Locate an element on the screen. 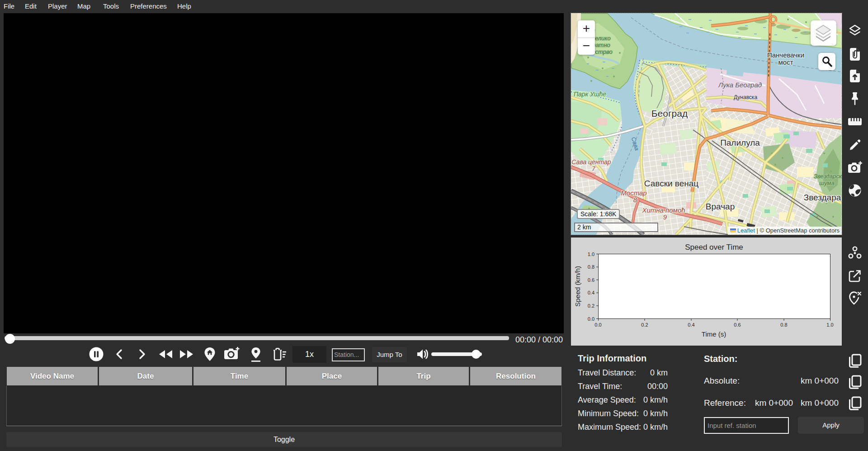 The width and height of the screenshot is (868, 451). svg-text: Парк Ушће is located at coordinates (590, 94).